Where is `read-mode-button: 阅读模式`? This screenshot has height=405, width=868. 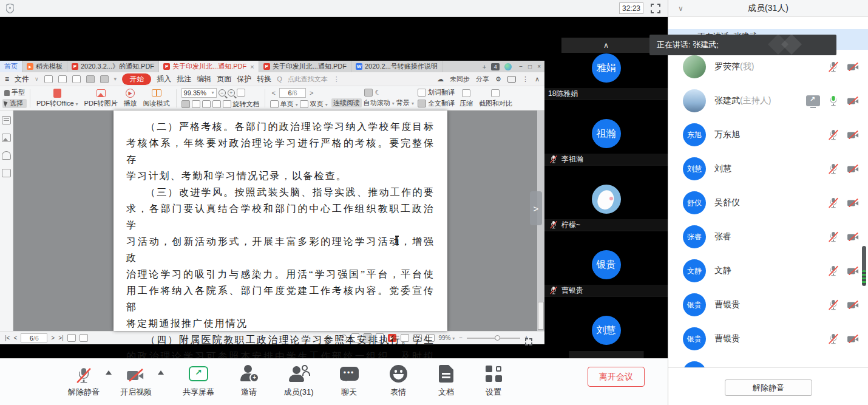 read-mode-button: 阅读模式 is located at coordinates (157, 98).